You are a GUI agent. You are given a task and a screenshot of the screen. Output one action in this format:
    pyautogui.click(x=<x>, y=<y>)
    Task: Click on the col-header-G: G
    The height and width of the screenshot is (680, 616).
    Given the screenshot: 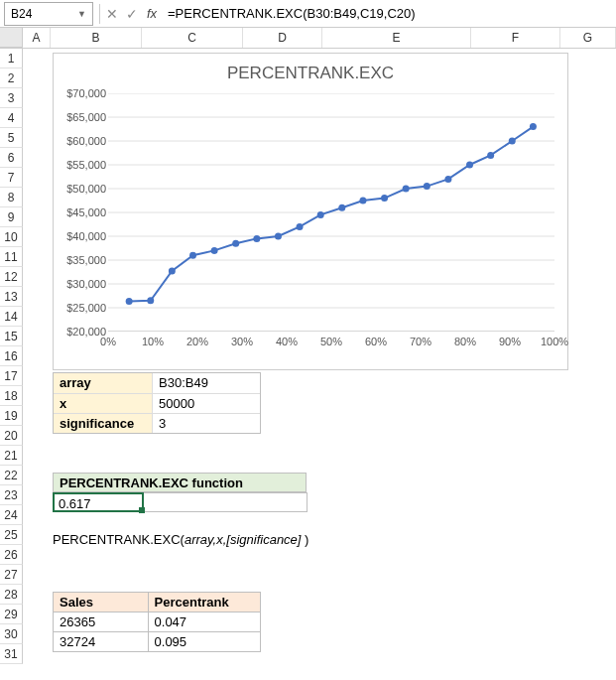 What is the action you would take?
    pyautogui.click(x=588, y=38)
    